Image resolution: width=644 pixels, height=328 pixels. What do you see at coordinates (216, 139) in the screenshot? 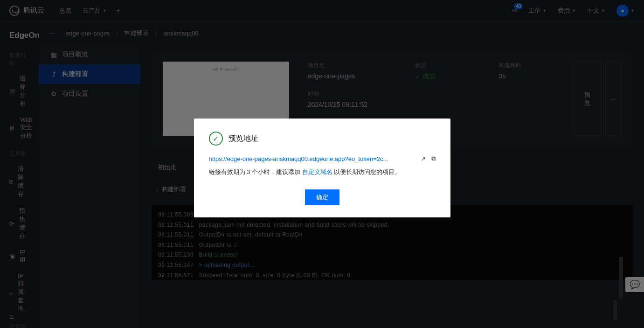
I see `success-check-icon: ✓` at bounding box center [216, 139].